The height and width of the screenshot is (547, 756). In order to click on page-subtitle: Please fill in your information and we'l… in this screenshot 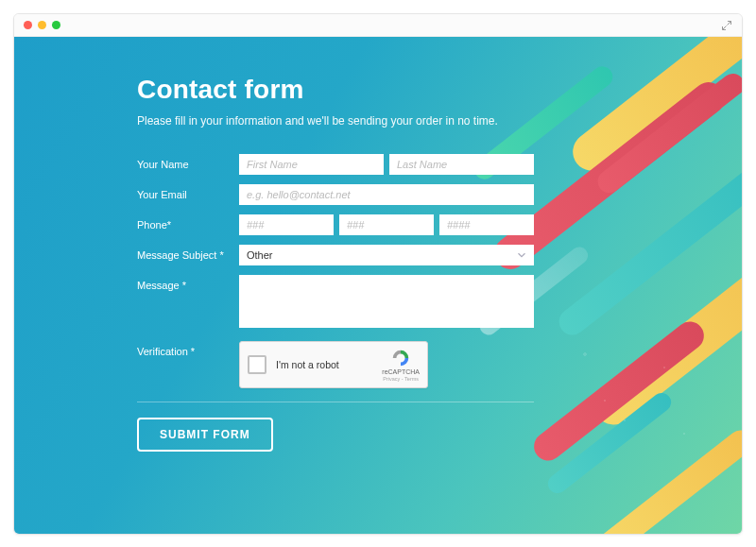, I will do `click(335, 121)`.